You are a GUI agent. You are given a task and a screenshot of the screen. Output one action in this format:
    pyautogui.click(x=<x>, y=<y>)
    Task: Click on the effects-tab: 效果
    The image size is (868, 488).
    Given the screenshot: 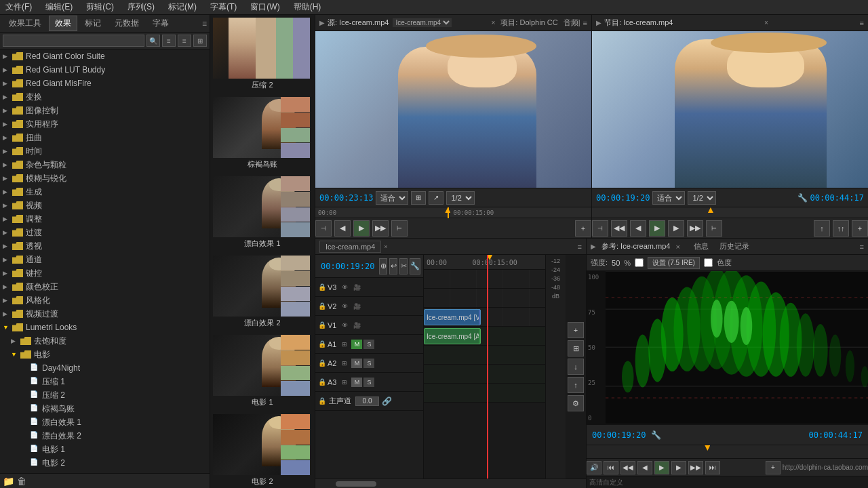 What is the action you would take?
    pyautogui.click(x=63, y=23)
    